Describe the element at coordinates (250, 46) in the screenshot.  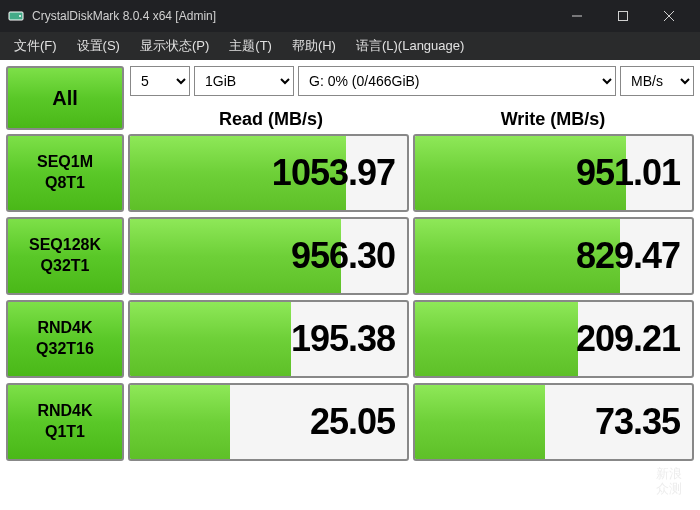
I see `menu-theme: 主题(T)` at that location.